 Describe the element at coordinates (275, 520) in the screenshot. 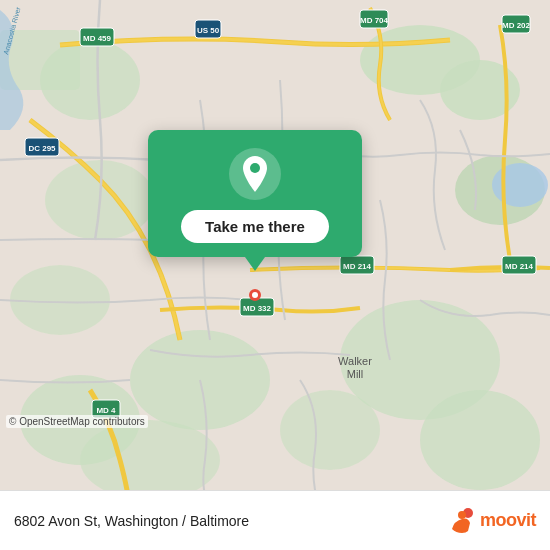

I see `bottom-bar: 6802 Avon St, Washington / Baltimore moo…` at that location.